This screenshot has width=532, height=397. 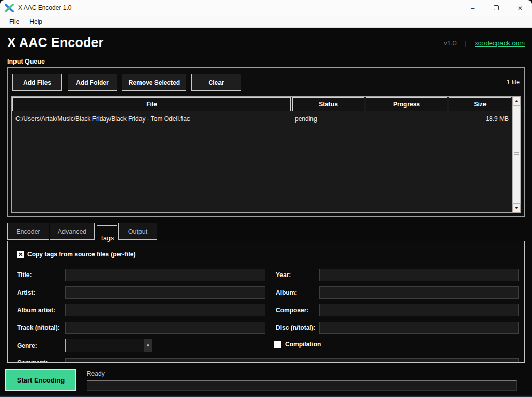 I want to click on table-scrollbar, so click(x=516, y=155).